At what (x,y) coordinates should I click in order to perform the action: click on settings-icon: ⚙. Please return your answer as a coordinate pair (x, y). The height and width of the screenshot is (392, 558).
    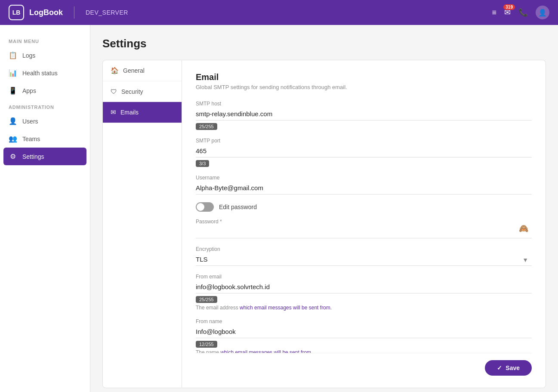
    Looking at the image, I should click on (13, 157).